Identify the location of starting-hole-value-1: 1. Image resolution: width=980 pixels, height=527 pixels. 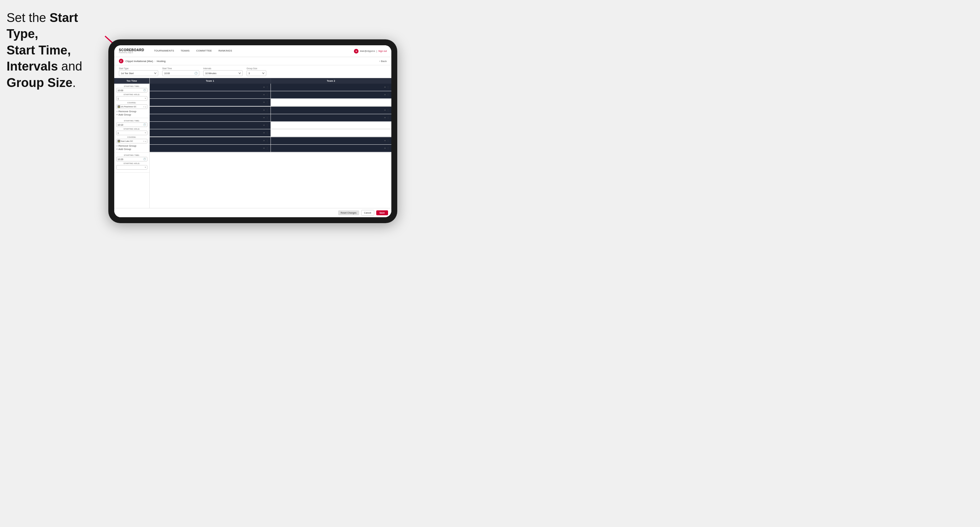
(118, 98).